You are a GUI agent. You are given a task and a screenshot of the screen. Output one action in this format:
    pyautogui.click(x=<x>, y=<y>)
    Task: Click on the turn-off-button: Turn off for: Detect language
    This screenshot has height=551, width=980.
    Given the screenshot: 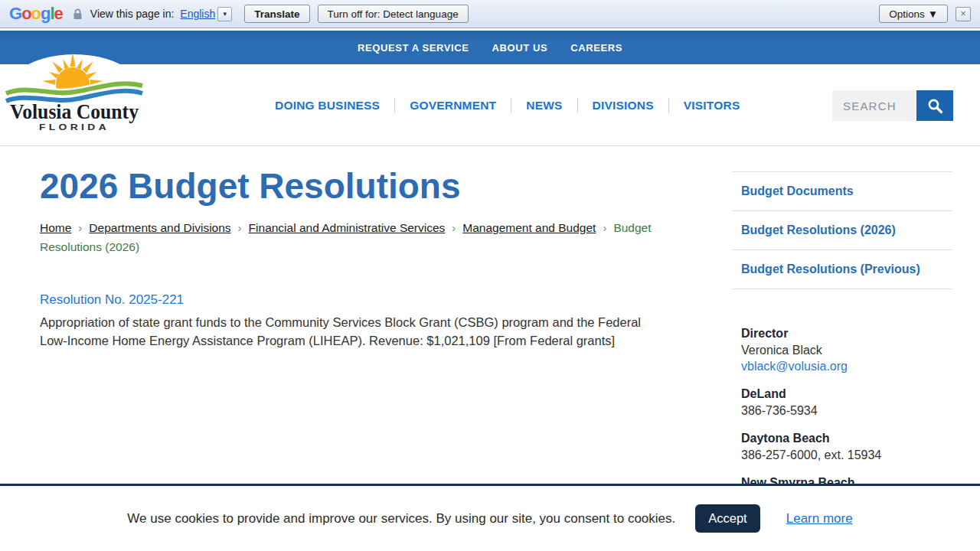 What is the action you would take?
    pyautogui.click(x=394, y=14)
    